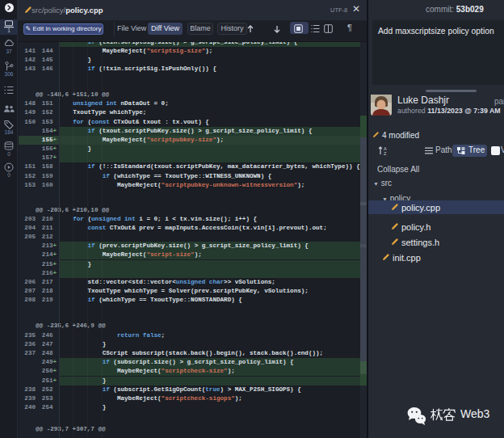  Describe the element at coordinates (385, 154) in the screenshot. I see `svg-text: Z` at that location.